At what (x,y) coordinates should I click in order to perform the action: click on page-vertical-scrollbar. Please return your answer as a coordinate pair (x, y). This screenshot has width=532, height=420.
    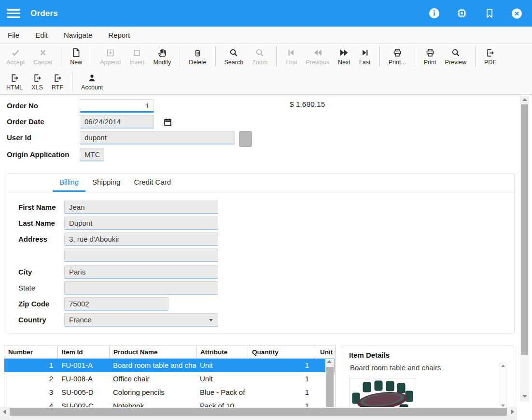
    Looking at the image, I should click on (524, 249).